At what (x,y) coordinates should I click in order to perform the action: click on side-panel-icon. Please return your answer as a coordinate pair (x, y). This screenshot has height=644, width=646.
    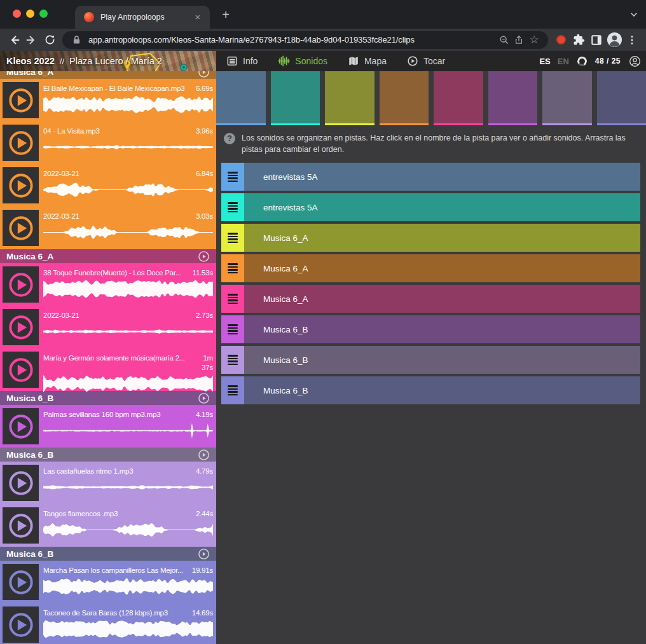
    Looking at the image, I should click on (596, 40).